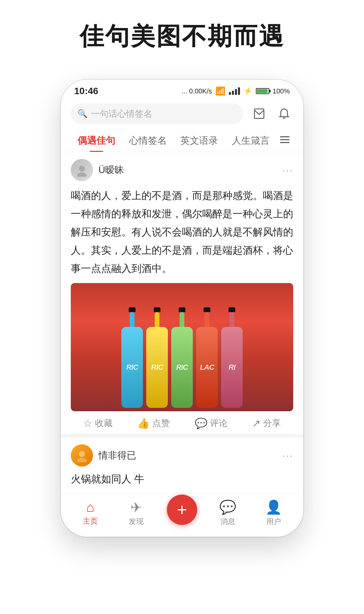  I want to click on wifi-icon: 📶, so click(220, 91).